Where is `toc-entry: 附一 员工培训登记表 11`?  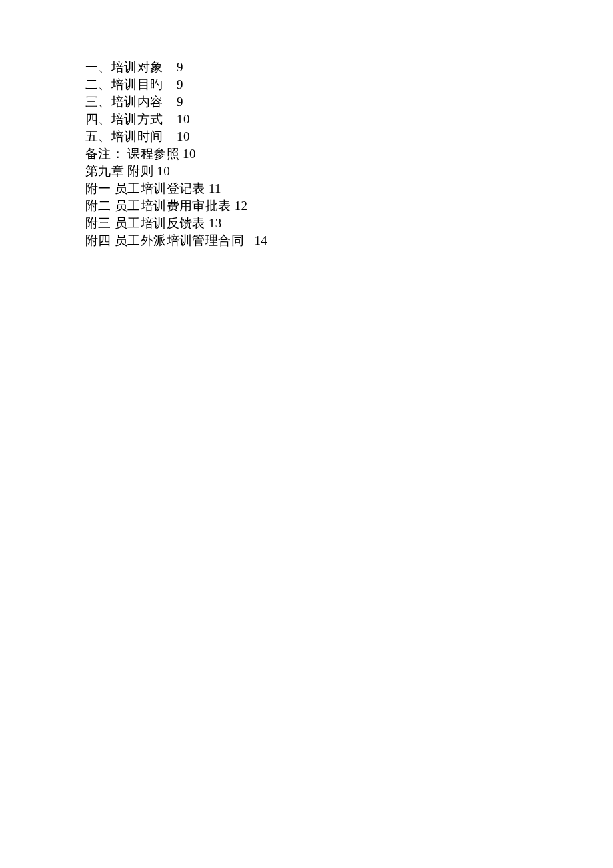
toc-entry: 附一 员工培训登记表 11 is located at coordinates (349, 189).